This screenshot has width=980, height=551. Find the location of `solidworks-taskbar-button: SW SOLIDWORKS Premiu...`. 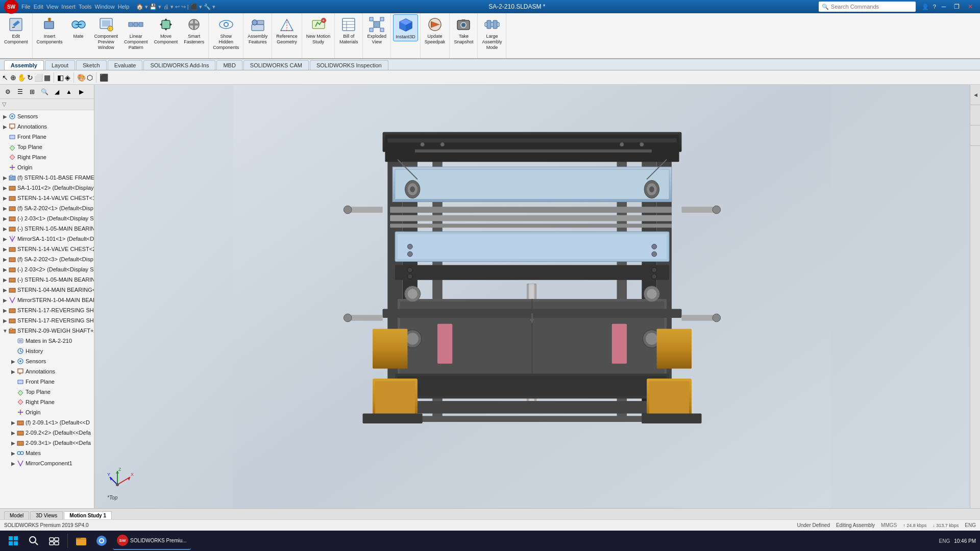

solidworks-taskbar-button: SW SOLIDWORKS Premiu... is located at coordinates (152, 541).